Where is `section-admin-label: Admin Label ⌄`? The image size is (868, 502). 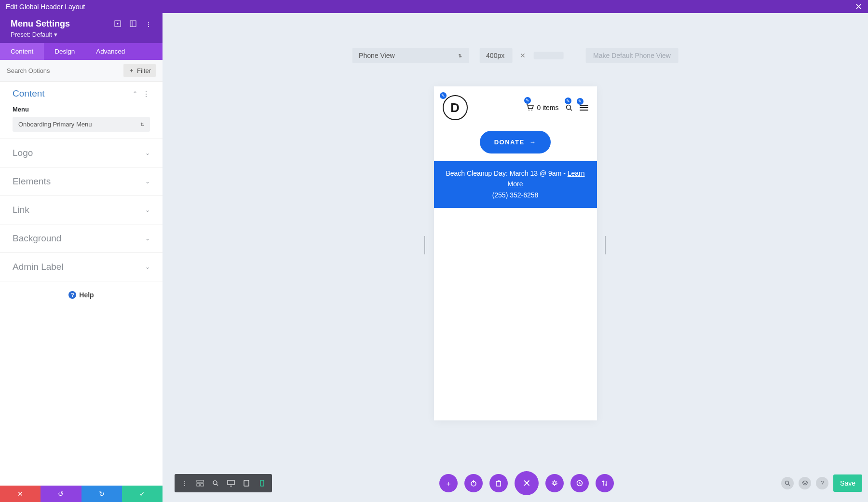 section-admin-label: Admin Label ⌄ is located at coordinates (81, 267).